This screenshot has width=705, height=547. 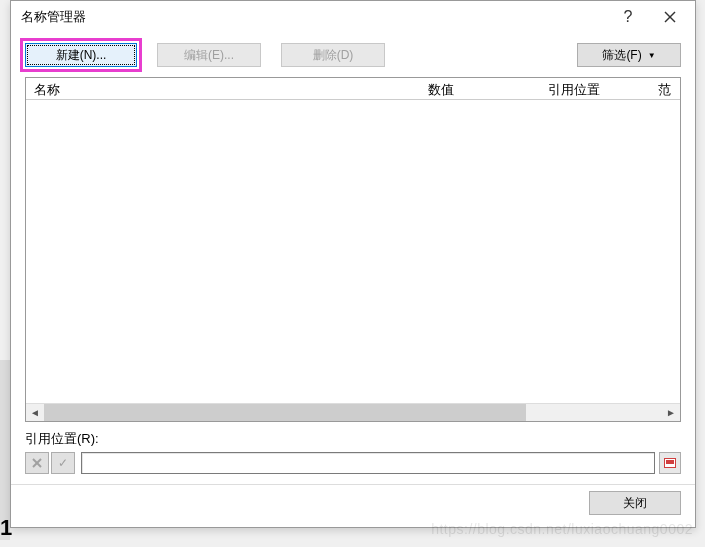 I want to click on toolbar: 新建(N)... 编辑(E)... 删除(D) 筛选(F) ▼, so click(x=353, y=54).